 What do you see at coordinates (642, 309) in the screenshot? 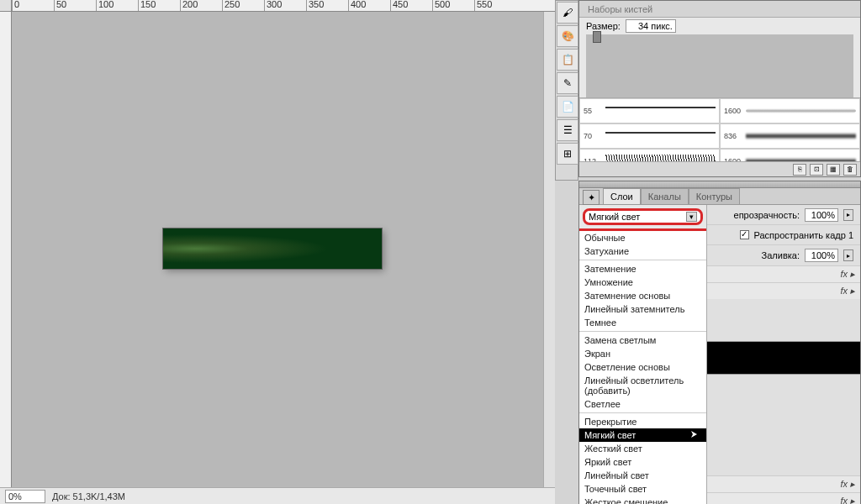
I see `blend-mode-option: Линейный затемнитель` at bounding box center [642, 309].